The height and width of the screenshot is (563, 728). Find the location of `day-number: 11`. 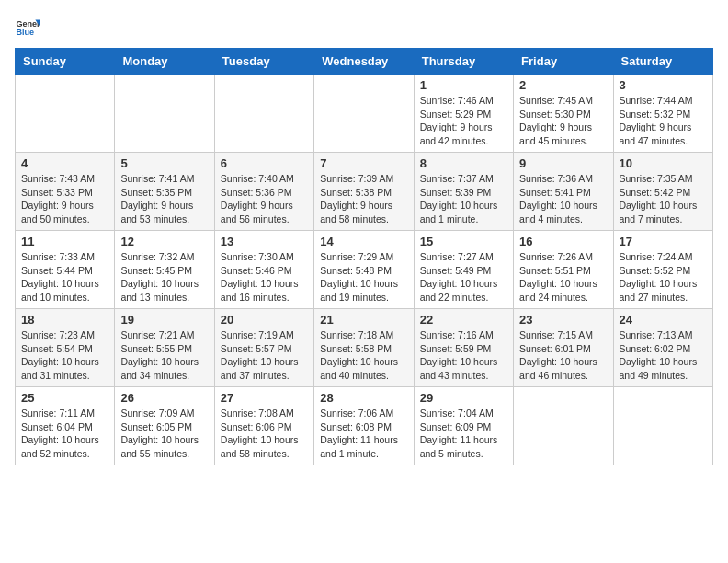

day-number: 11 is located at coordinates (64, 241).